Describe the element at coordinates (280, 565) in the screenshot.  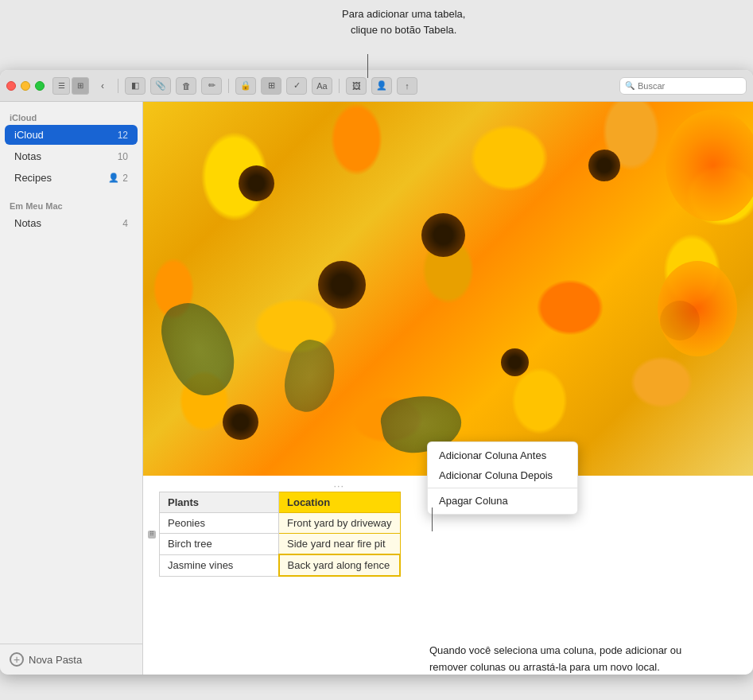
I see `table-row: Jasmine vines Back yard along fence` at that location.